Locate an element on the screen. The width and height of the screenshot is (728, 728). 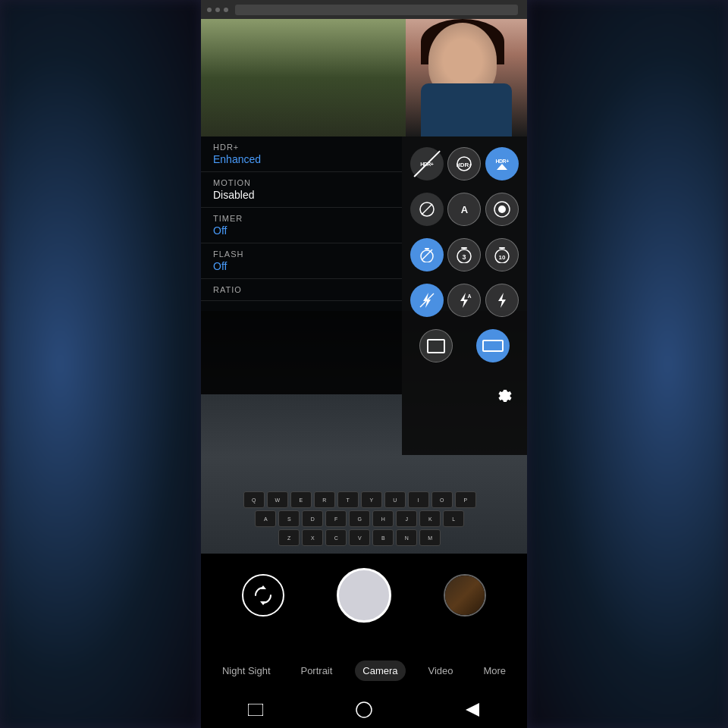
gallery-thumbnail-button is located at coordinates (465, 595).